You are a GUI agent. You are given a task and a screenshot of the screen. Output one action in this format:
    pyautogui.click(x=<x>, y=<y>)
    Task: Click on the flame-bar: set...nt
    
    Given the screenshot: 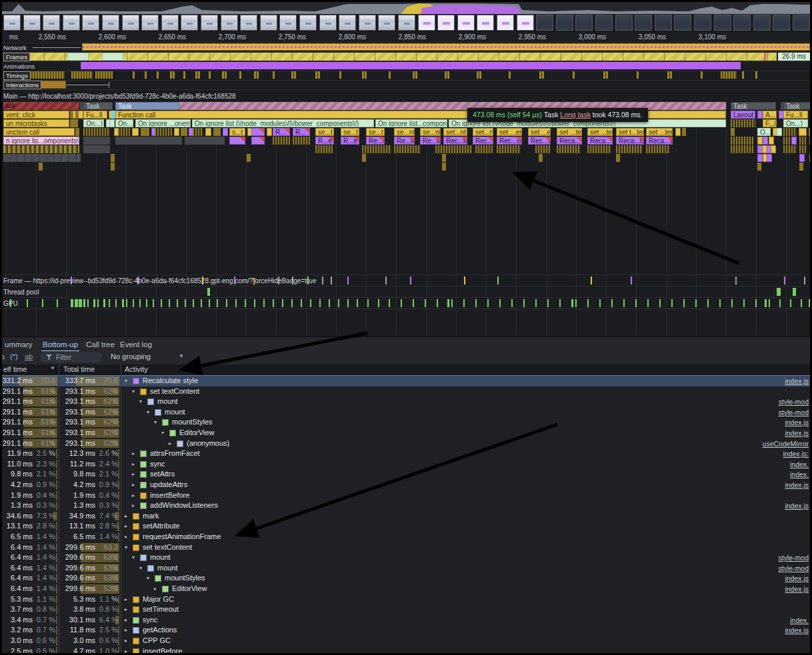 What is the action you would take?
    pyautogui.click(x=455, y=132)
    